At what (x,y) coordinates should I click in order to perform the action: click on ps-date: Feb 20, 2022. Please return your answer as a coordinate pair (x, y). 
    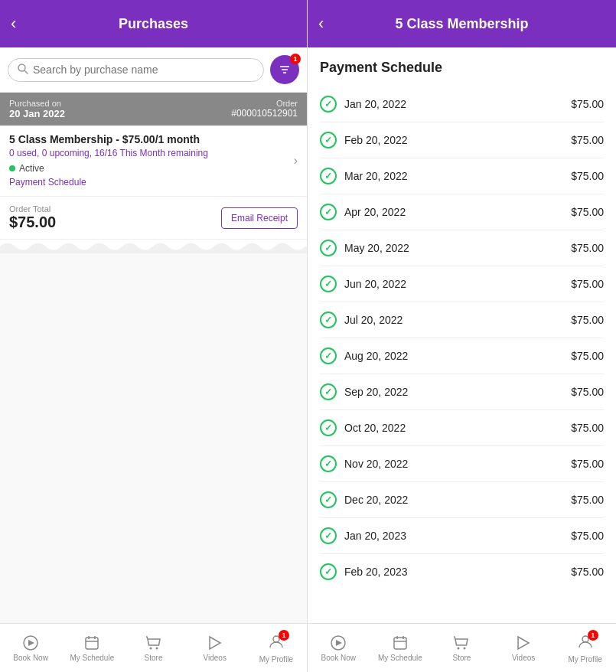
    Looking at the image, I should click on (376, 140).